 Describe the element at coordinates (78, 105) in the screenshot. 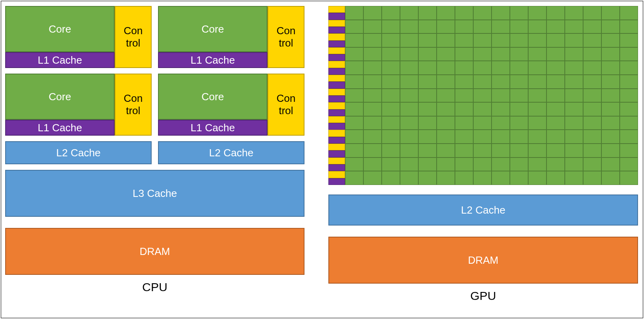

I see `cpu-core-unit: Core L1 Cache Control` at that location.